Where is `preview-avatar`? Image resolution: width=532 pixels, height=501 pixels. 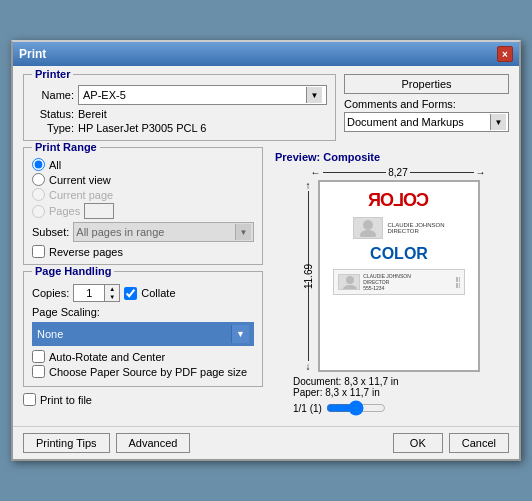
preview-avatar is located at coordinates (368, 228).